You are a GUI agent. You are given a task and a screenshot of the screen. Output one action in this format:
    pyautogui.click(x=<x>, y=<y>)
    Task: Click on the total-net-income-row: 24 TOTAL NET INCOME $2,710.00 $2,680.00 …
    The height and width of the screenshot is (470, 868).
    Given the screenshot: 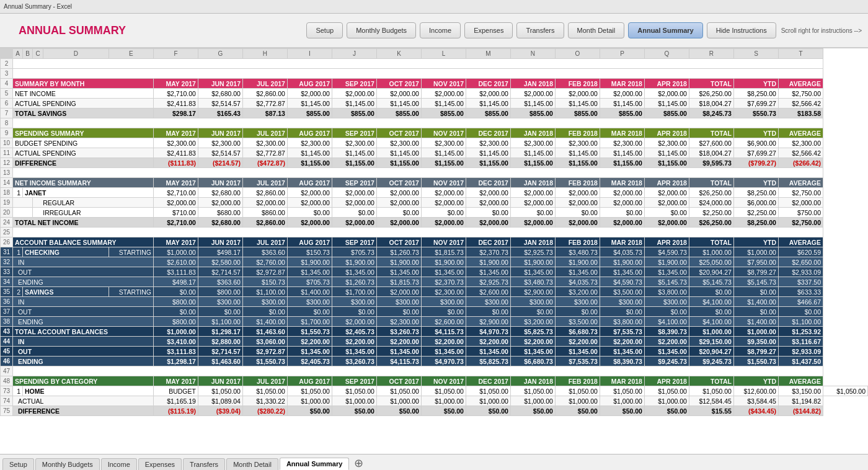 What is the action you would take?
    pyautogui.click(x=434, y=223)
    